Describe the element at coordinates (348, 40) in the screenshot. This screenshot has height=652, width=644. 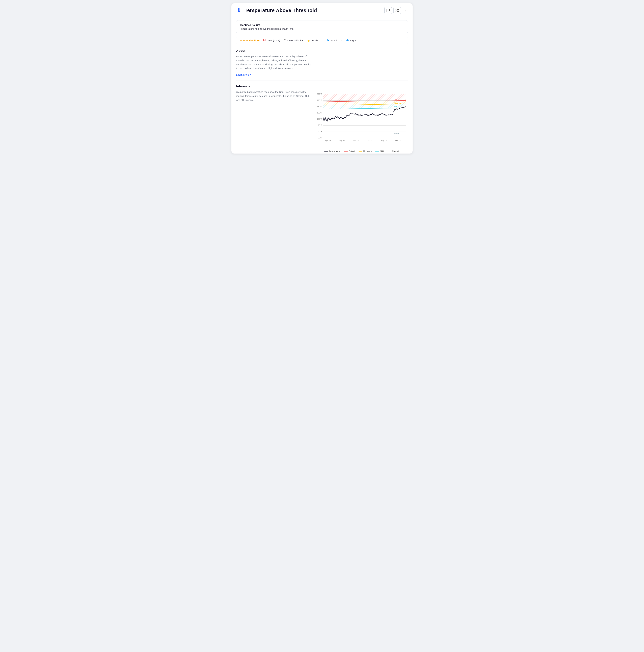
I see `sight-icon: 👁` at that location.